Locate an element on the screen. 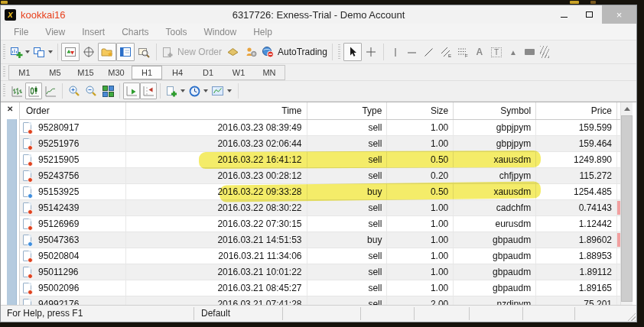 Image resolution: width=644 pixels, height=327 pixels. timeframe-d1: D1 is located at coordinates (208, 73).